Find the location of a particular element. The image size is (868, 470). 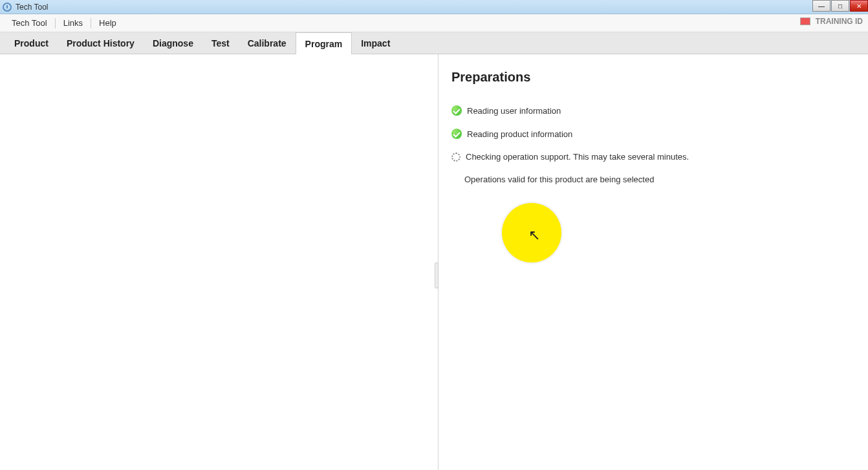

menu-links: Links is located at coordinates (73, 23).